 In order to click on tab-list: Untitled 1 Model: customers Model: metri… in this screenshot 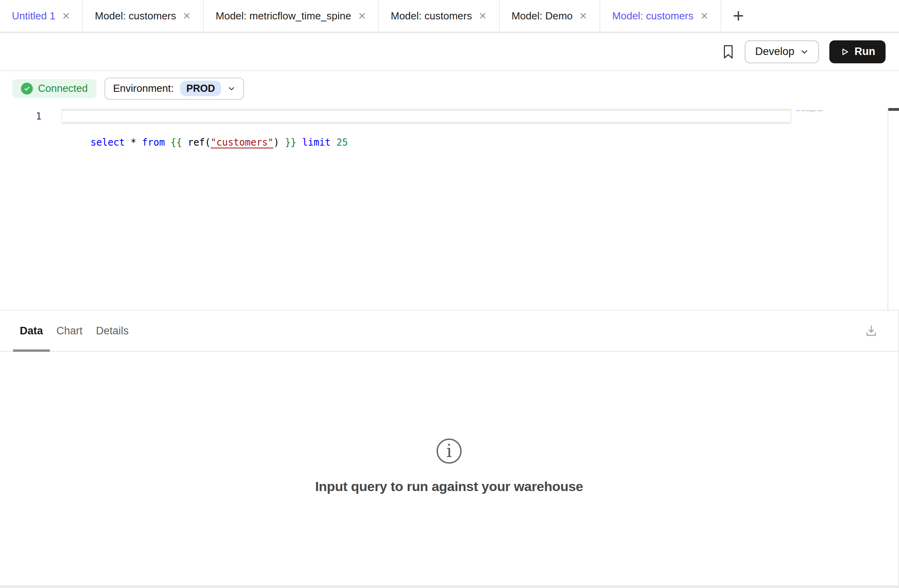, I will do `click(361, 16)`.